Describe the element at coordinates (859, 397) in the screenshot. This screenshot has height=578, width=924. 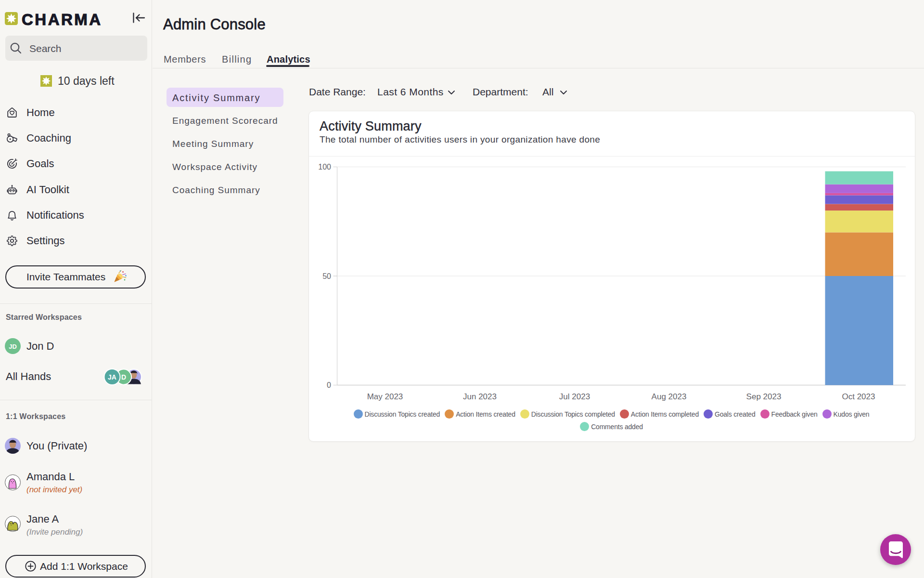
I see `svg-text: Oct 2023` at that location.